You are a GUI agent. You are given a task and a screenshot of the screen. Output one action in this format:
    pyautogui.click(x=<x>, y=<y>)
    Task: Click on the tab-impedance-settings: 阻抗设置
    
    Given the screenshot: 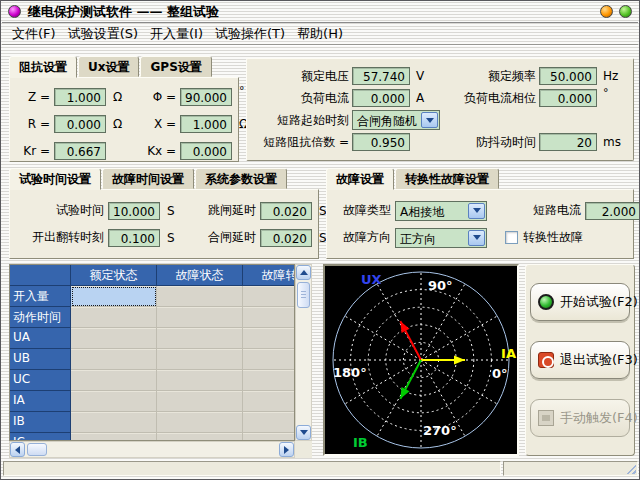 What is the action you would take?
    pyautogui.click(x=43, y=67)
    